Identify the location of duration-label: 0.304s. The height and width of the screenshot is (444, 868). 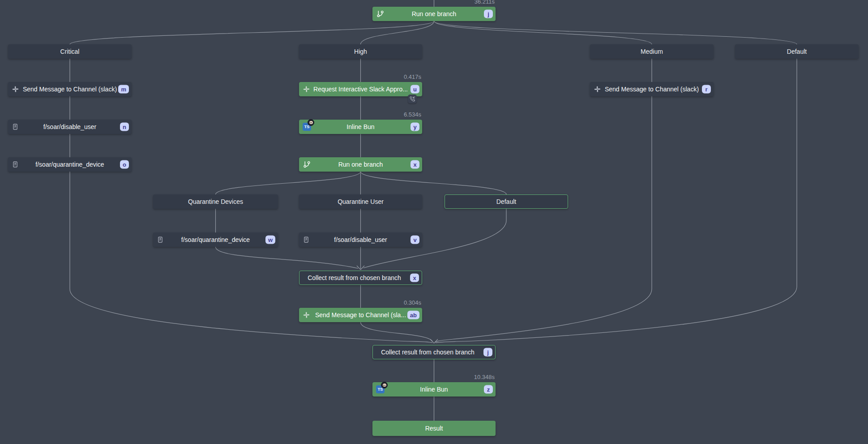
(413, 303).